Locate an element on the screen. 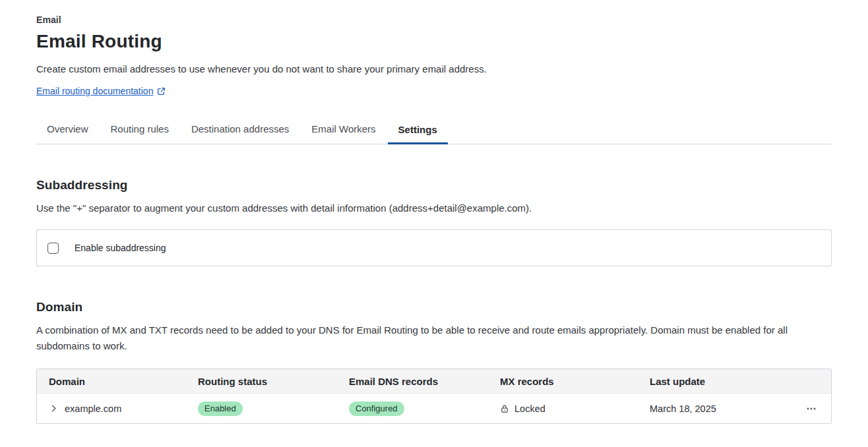 Image resolution: width=868 pixels, height=447 pixels. tab-settings: Settings is located at coordinates (418, 131).